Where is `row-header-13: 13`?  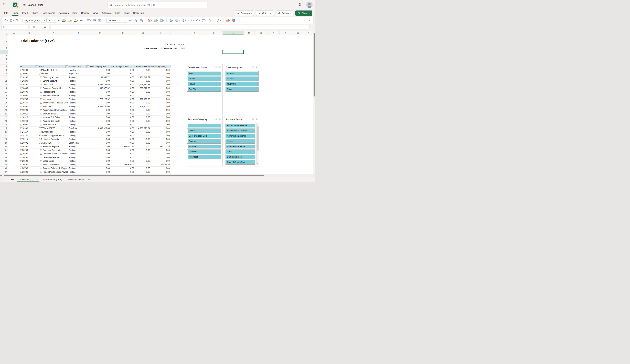
row-header-13: 13 is located at coordinates (4, 85).